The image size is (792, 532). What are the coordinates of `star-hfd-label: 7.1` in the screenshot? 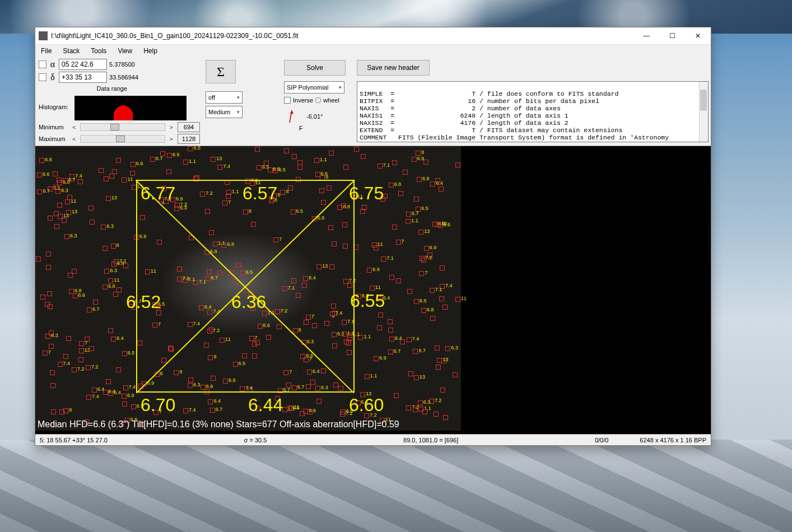 It's located at (390, 258).